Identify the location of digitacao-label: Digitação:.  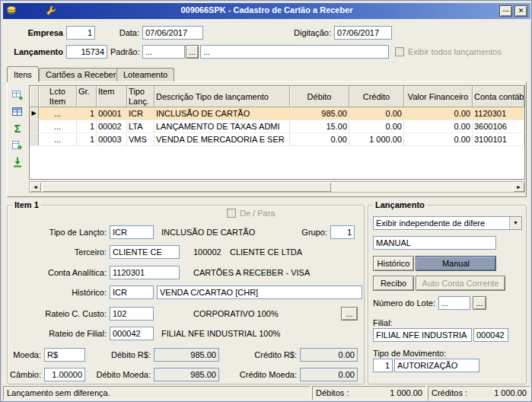
(310, 33).